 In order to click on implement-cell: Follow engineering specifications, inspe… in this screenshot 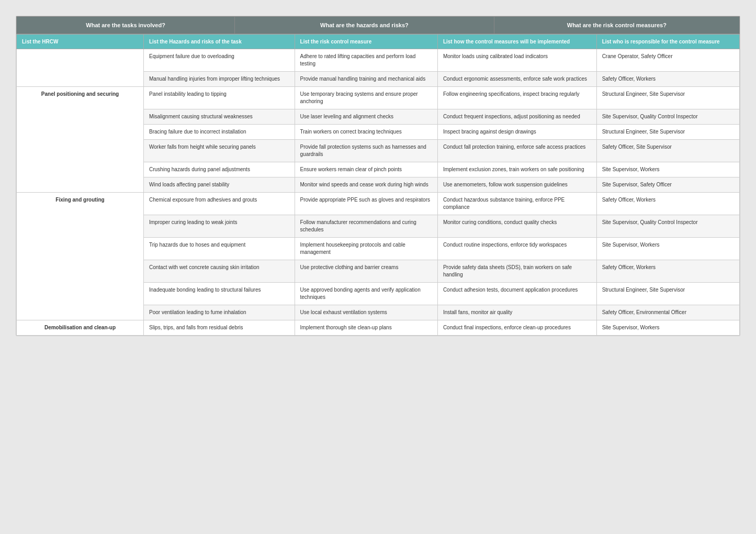, I will do `click(517, 98)`.